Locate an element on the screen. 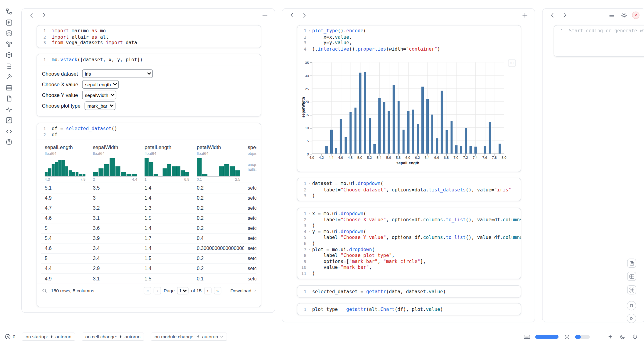 This screenshot has height=342, width=644. choose-y-value-select: sepalWidth is located at coordinates (99, 95).